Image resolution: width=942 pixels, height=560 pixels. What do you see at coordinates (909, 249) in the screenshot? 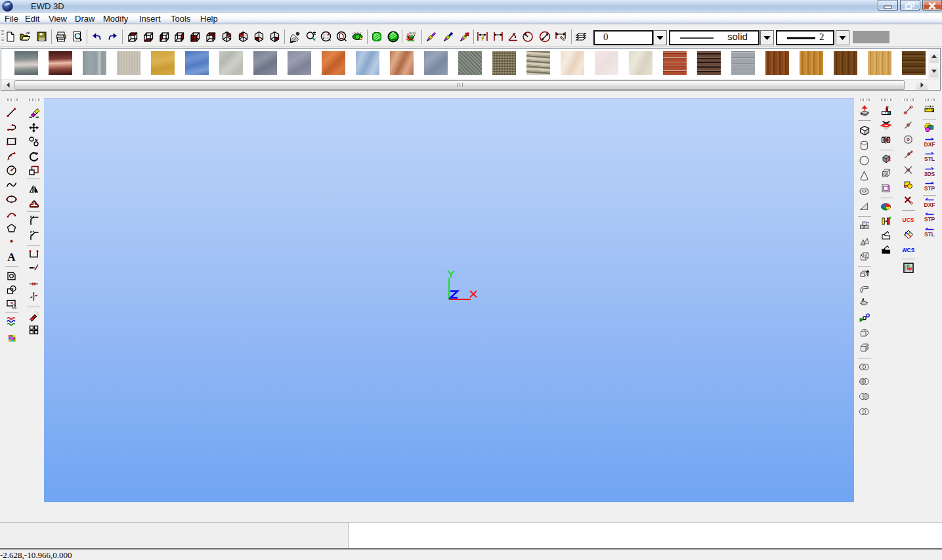
I see `svg-text: WCS` at bounding box center [909, 249].